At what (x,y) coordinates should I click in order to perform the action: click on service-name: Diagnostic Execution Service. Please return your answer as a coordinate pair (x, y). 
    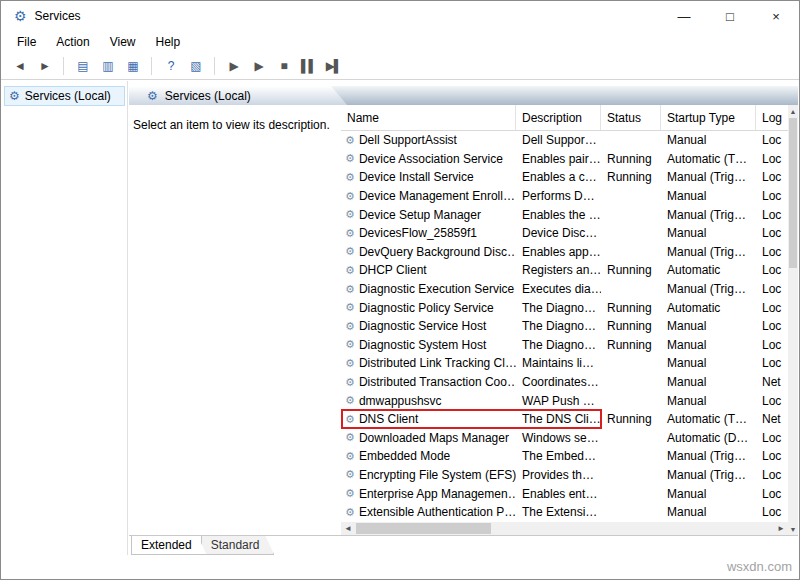
    Looking at the image, I should click on (436, 289).